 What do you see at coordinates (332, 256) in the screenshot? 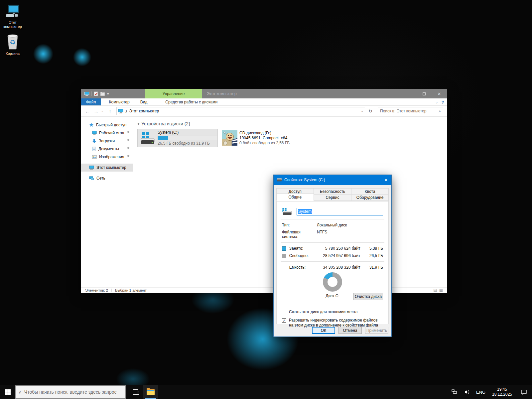
I see `properties-dialog: Свойства: System (C:) ✕ Доступ Безопасно…` at bounding box center [332, 256].